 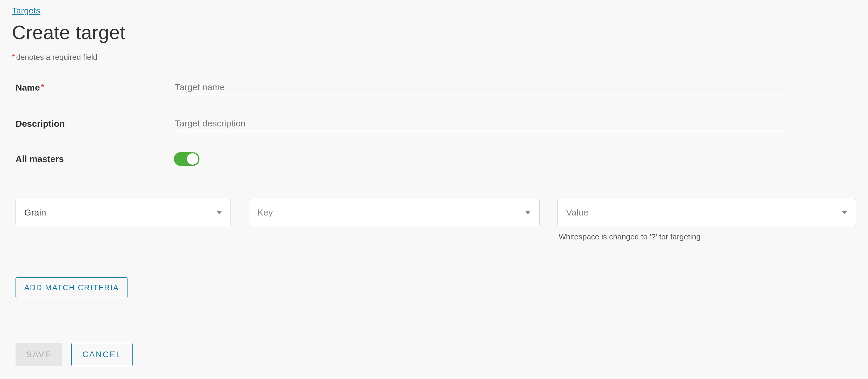 What do you see at coordinates (95, 88) in the screenshot?
I see `name-label: Name*` at bounding box center [95, 88].